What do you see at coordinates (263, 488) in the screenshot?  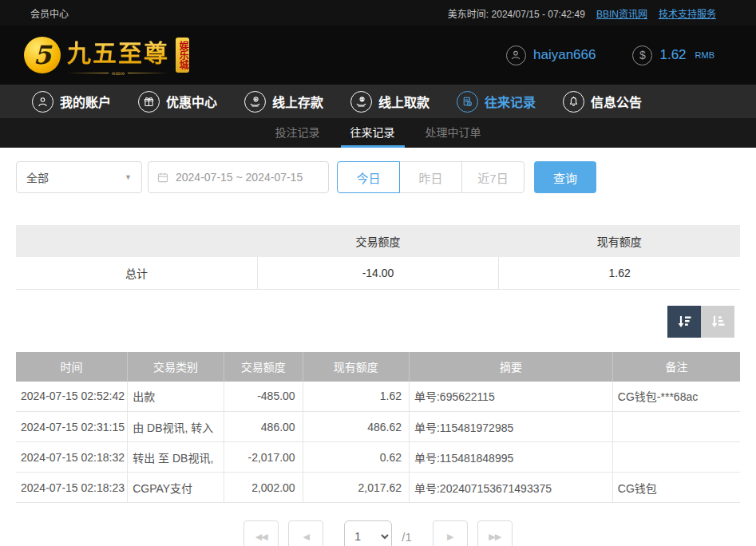 I see `cell-amount: 2,002.00` at bounding box center [263, 488].